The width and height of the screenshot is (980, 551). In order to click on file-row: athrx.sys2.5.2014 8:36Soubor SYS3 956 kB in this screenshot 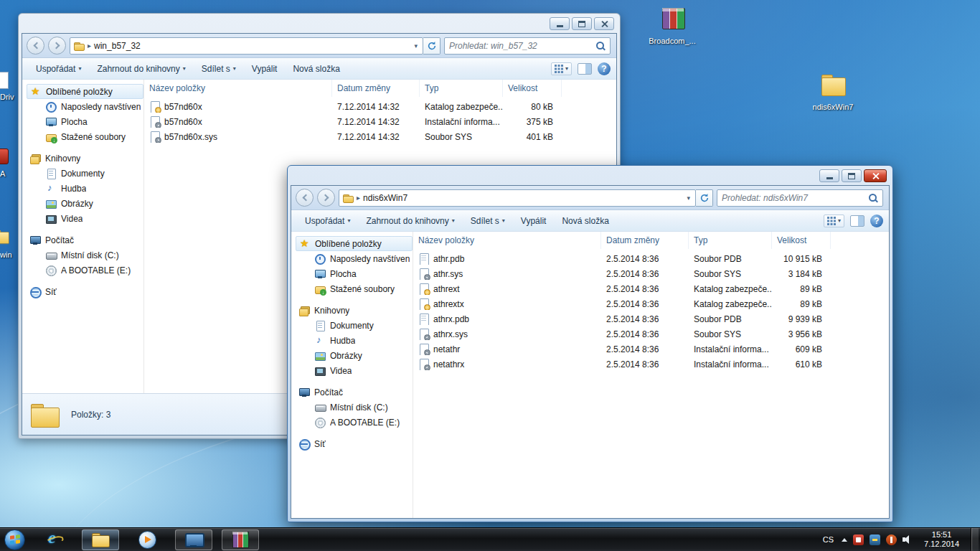, I will do `click(651, 334)`.